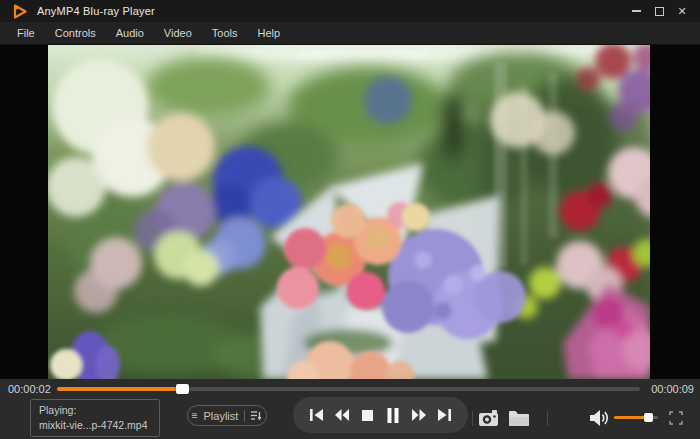 The width and height of the screenshot is (700, 439). Describe the element at coordinates (672, 389) in the screenshot. I see `remaining-time: 00:00:09` at that location.